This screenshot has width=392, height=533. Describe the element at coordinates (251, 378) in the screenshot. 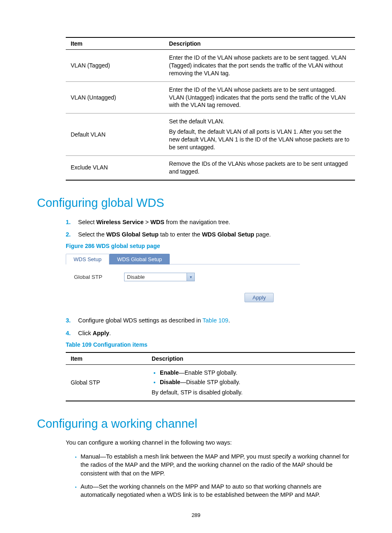

I see `desc-bullets: Enable—Enable STP globally. Disable—Disa…` at that location.